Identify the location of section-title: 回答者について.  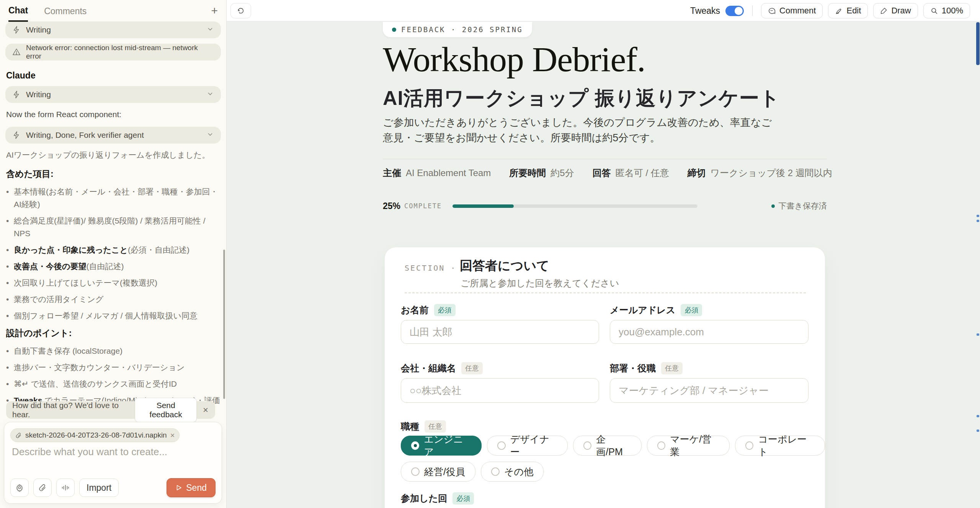
(505, 266).